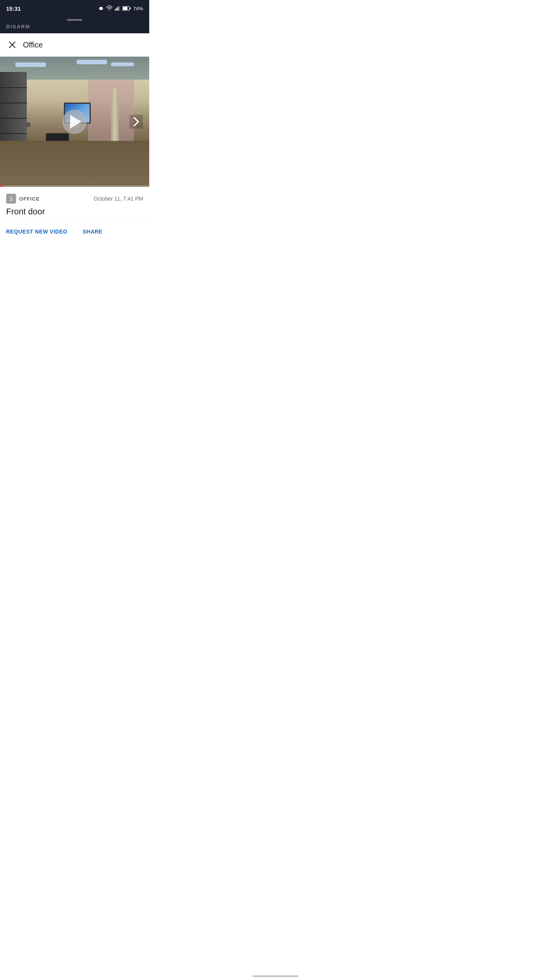 This screenshot has width=551, height=980. I want to click on chevron-right-icon, so click(136, 122).